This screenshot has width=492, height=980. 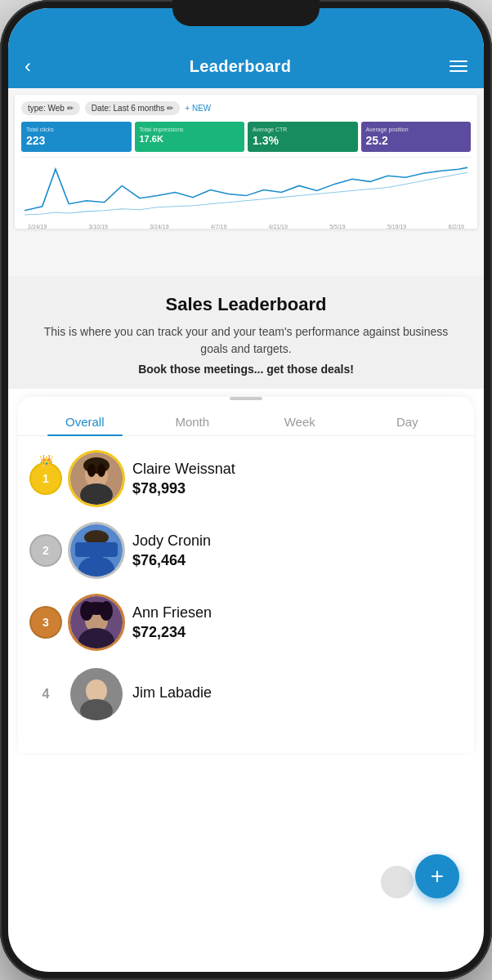 What do you see at coordinates (77, 129) in the screenshot?
I see `metric-clicks-label: Total clicks` at bounding box center [77, 129].